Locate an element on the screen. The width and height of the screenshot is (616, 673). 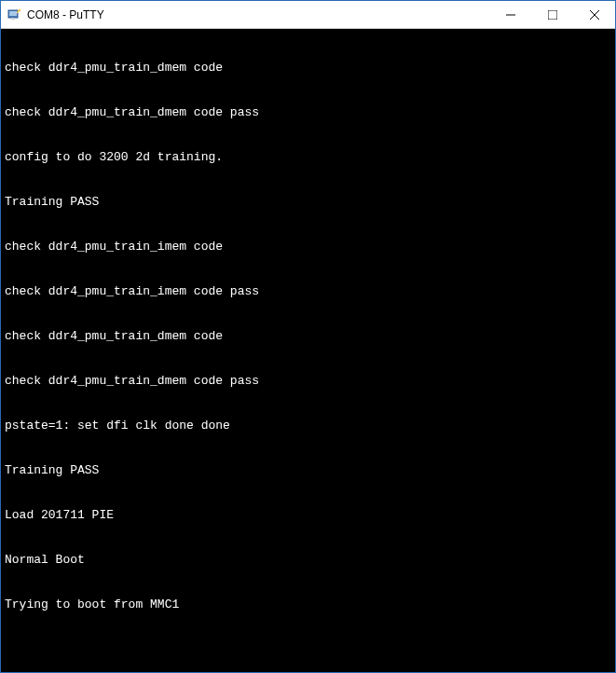
terminal-line: Load 201711 PIE is located at coordinates (308, 515).